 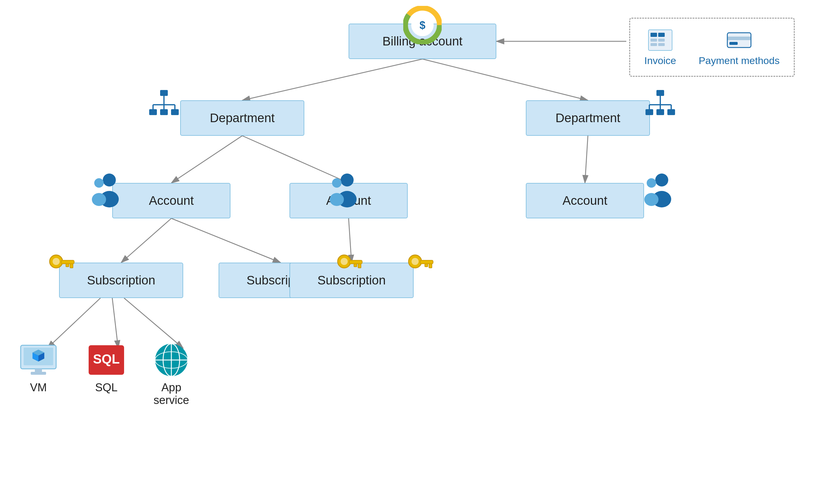 What do you see at coordinates (660, 105) in the screenshot?
I see `dept2-icon` at bounding box center [660, 105].